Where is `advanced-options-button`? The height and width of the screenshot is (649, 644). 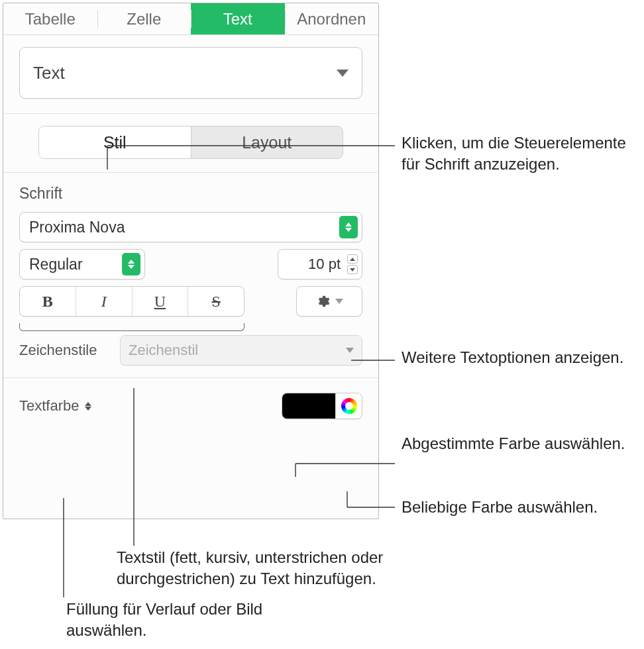
advanced-options-button is located at coordinates (329, 301).